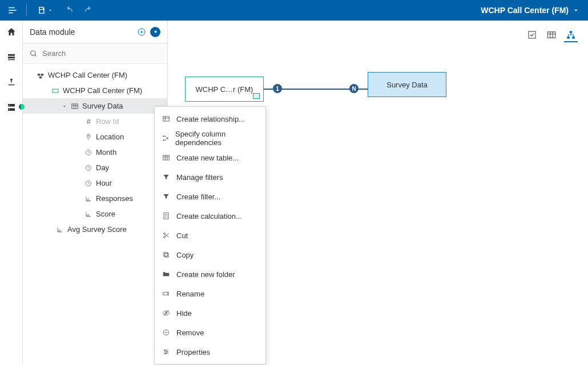 The image size is (588, 365). Describe the element at coordinates (95, 214) in the screenshot. I see `tree-col-score: Score` at that location.